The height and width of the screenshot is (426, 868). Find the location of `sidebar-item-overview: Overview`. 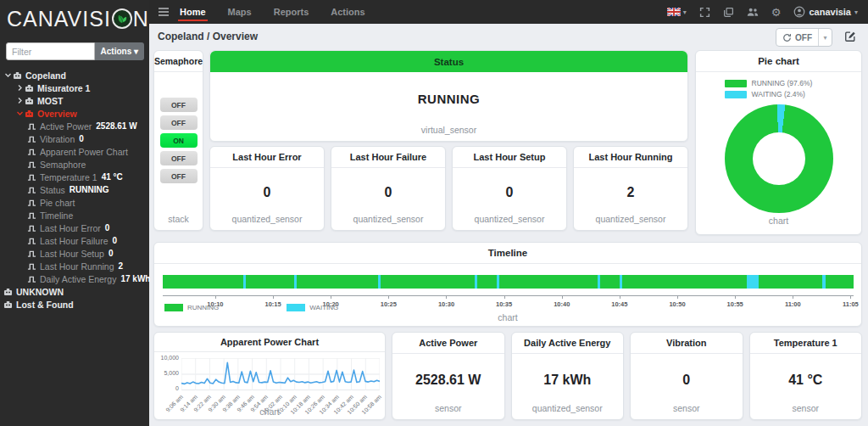

sidebar-item-overview: Overview is located at coordinates (75, 114).